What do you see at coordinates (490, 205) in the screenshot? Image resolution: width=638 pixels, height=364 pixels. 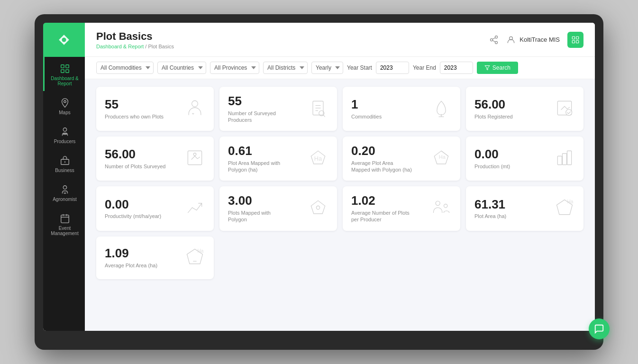 I see `stat-value-11: 61.31` at bounding box center [490, 205].